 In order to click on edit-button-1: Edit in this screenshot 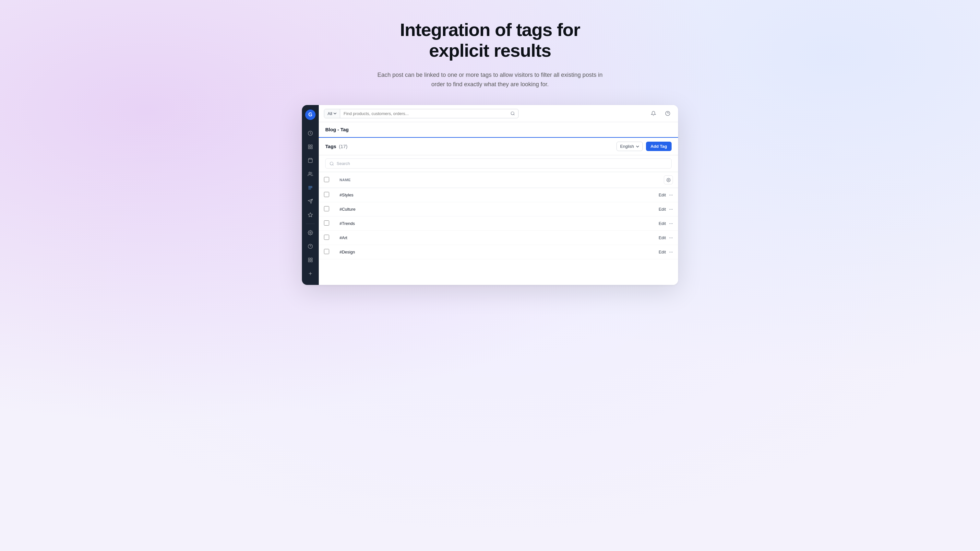, I will do `click(662, 195)`.